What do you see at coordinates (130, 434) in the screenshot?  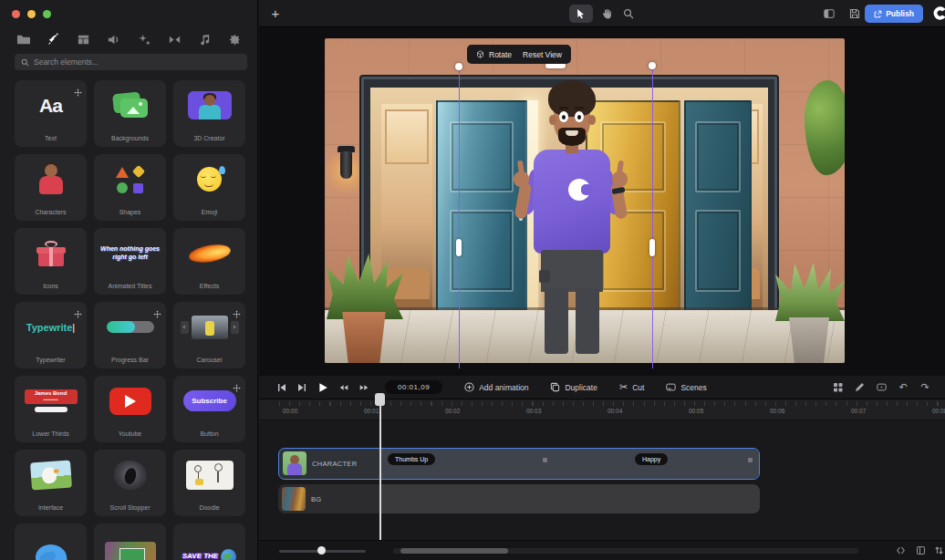 I see `card-label: Youtube` at bounding box center [130, 434].